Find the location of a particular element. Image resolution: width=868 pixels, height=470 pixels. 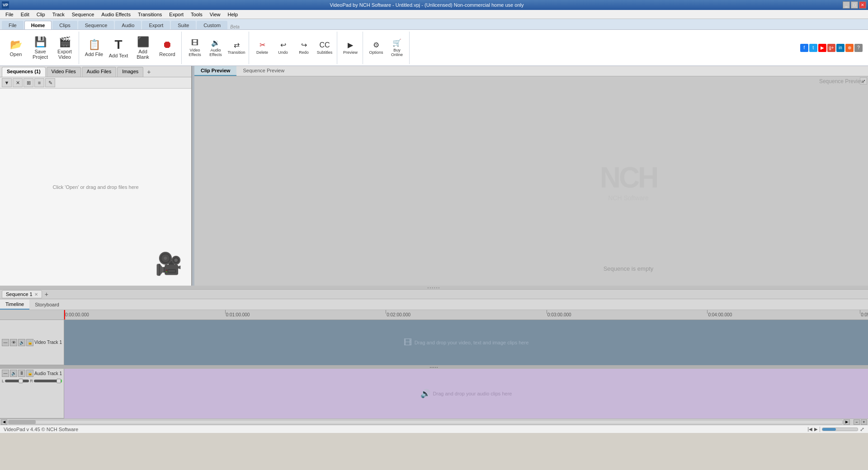

buy-online-button: 🛒 Buy Online is located at coordinates (397, 48).